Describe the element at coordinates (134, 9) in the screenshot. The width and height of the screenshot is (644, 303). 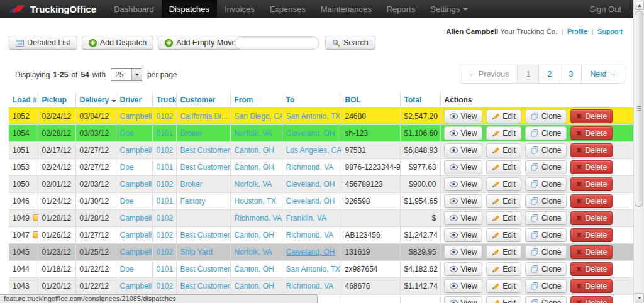
I see `nav-item-dashboard: Dashboard` at that location.